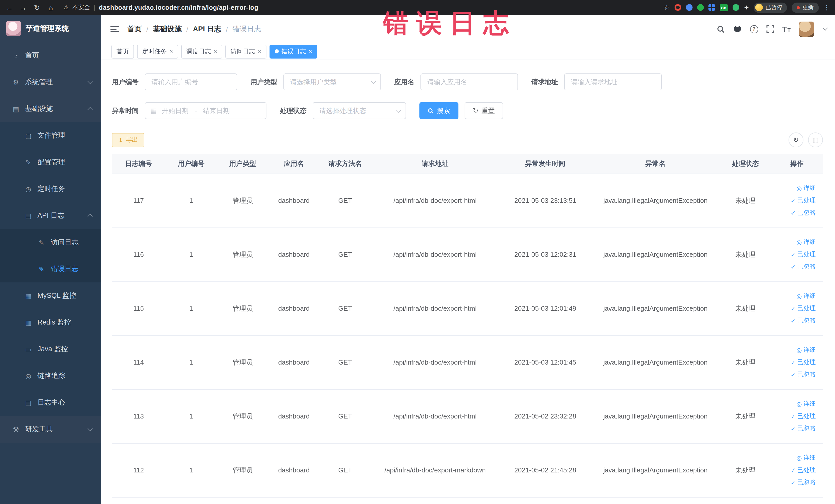 The image size is (835, 504). Describe the element at coordinates (128, 140) in the screenshot. I see `export-button: ↧ 导出` at that location.